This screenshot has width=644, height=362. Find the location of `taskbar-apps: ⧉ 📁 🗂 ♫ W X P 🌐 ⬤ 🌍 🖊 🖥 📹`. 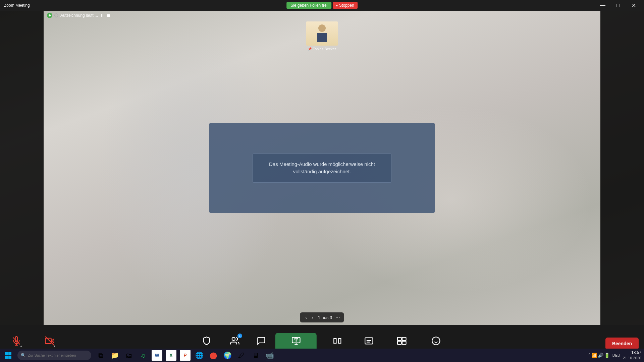

taskbar-apps: ⧉ 📁 🗂 ♫ W X P 🌐 ⬤ 🌍 🖊 🖥 📹 is located at coordinates (185, 355).